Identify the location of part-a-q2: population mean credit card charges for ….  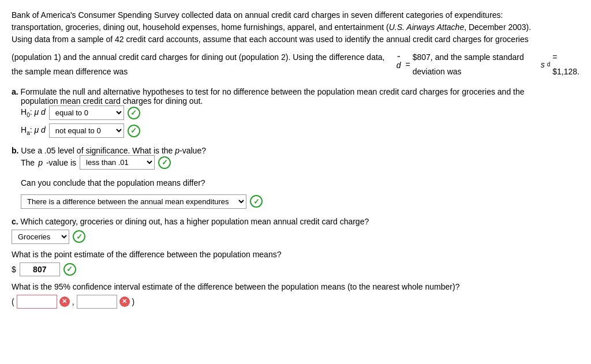
(112, 101).